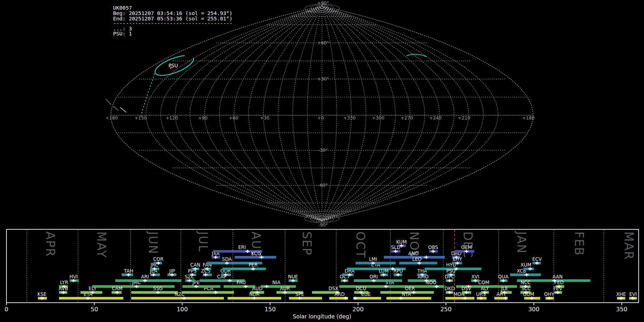 The width and height of the screenshot is (644, 322). What do you see at coordinates (270, 309) in the screenshot?
I see `axis-tick-label: 150` at bounding box center [270, 309].